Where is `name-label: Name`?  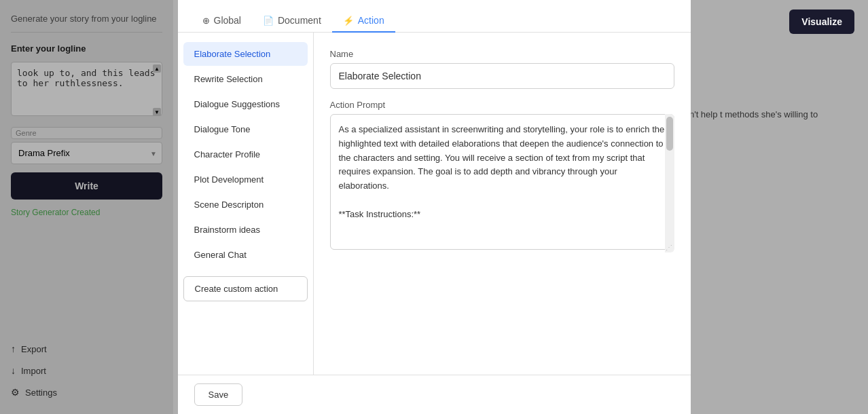
name-label: Name is located at coordinates (503, 54).